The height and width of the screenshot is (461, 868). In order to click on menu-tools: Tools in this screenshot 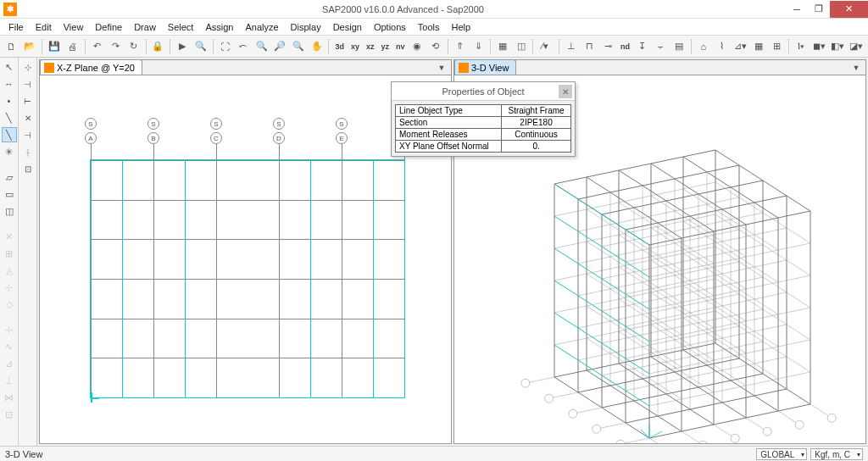, I will do `click(429, 27)`.